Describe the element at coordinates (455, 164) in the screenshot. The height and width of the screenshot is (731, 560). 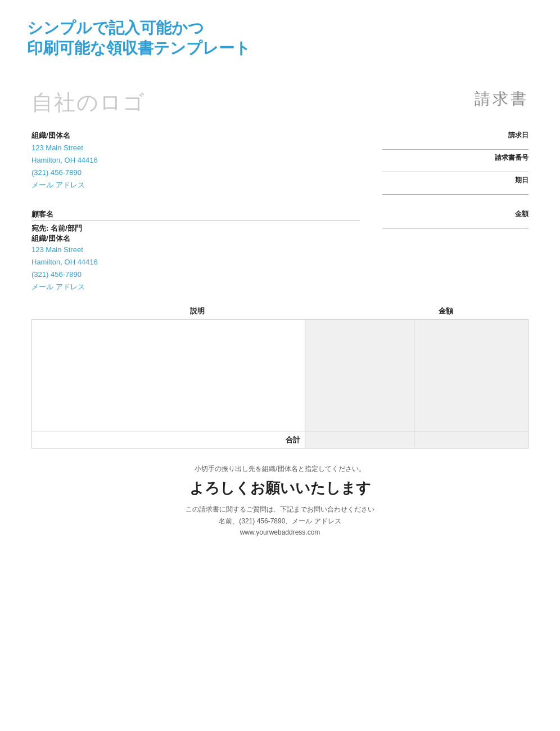
I see `invoice-meta: 請求日 請求書番号 期日` at that location.